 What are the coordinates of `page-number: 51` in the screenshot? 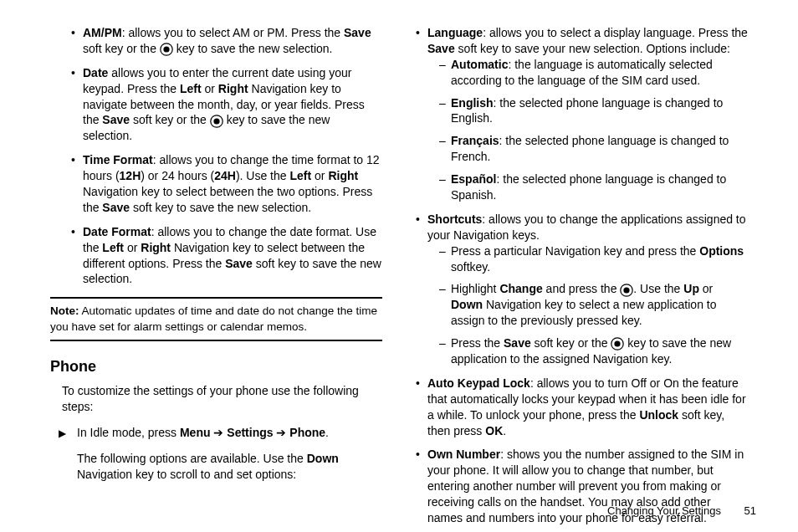 It's located at (750, 510).